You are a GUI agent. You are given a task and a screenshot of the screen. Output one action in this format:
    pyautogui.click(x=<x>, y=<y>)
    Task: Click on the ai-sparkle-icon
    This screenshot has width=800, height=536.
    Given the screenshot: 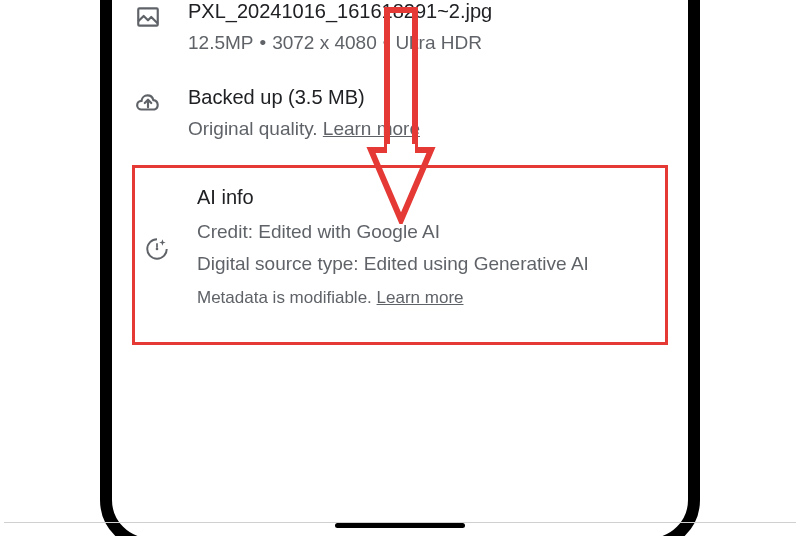 What is the action you would take?
    pyautogui.click(x=157, y=224)
    